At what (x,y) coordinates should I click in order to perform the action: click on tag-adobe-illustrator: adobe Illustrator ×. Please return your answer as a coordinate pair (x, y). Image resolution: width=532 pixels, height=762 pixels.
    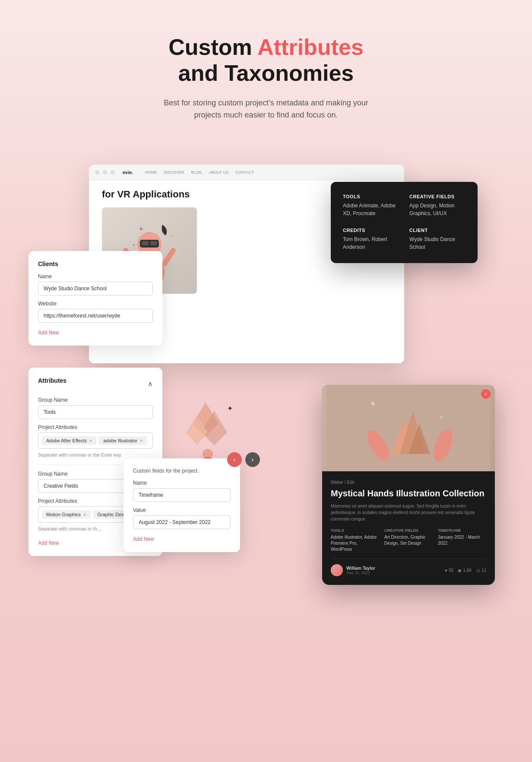
    Looking at the image, I should click on (123, 441).